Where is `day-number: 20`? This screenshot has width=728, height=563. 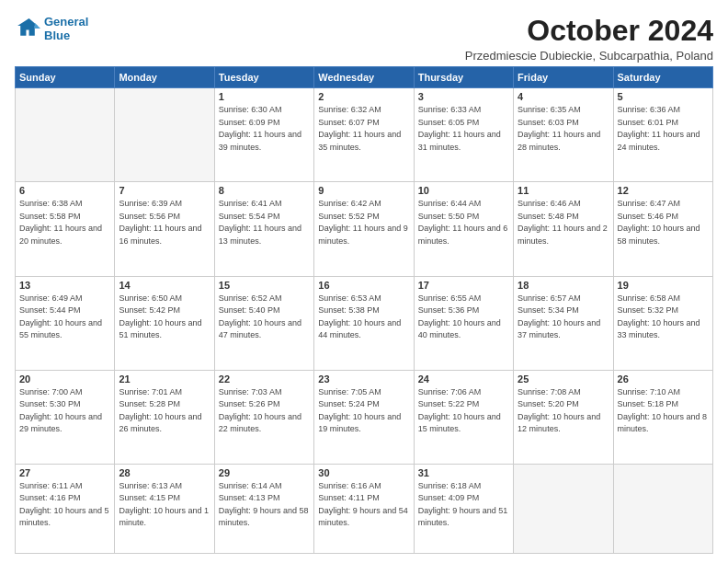 day-number: 20 is located at coordinates (64, 379).